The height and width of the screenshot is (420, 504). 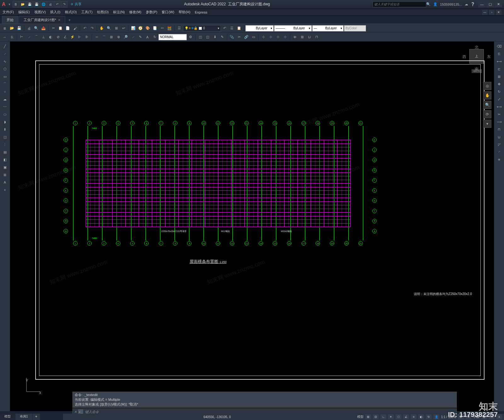 What do you see at coordinates (473, 4) in the screenshot?
I see `help-icon: ❔` at bounding box center [473, 4].